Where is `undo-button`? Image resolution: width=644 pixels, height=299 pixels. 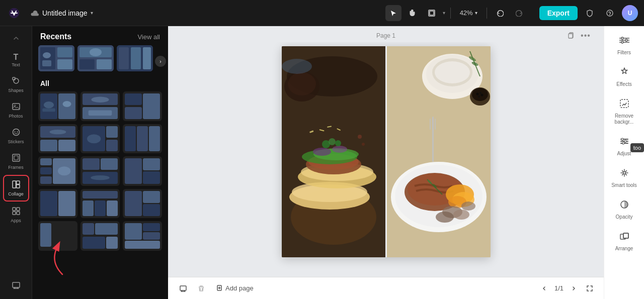 undo-button is located at coordinates (500, 13).